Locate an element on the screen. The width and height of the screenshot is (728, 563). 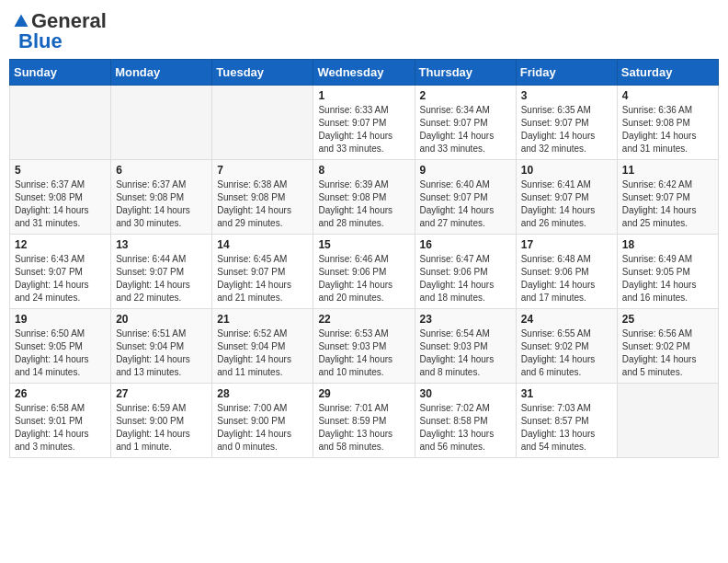
day-info: Sunrise: 6:36 AM Sunset: 9:08 PM Dayligh… is located at coordinates (667, 130).